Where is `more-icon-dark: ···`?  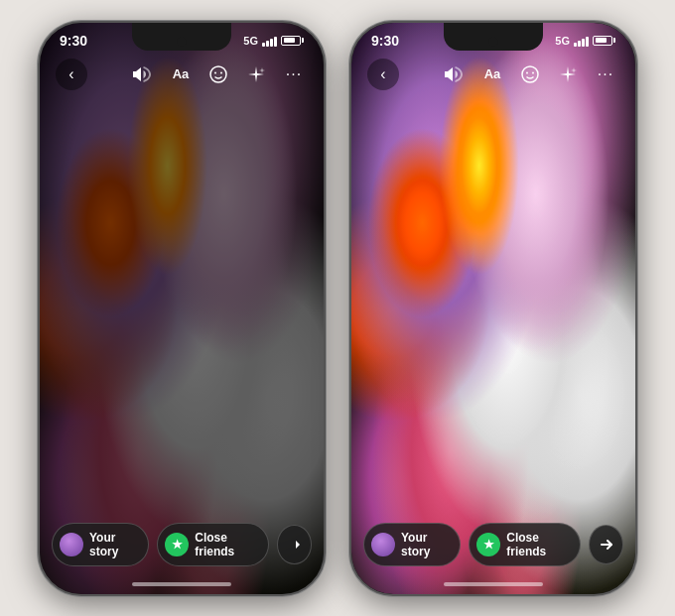 more-icon-dark: ··· is located at coordinates (294, 74).